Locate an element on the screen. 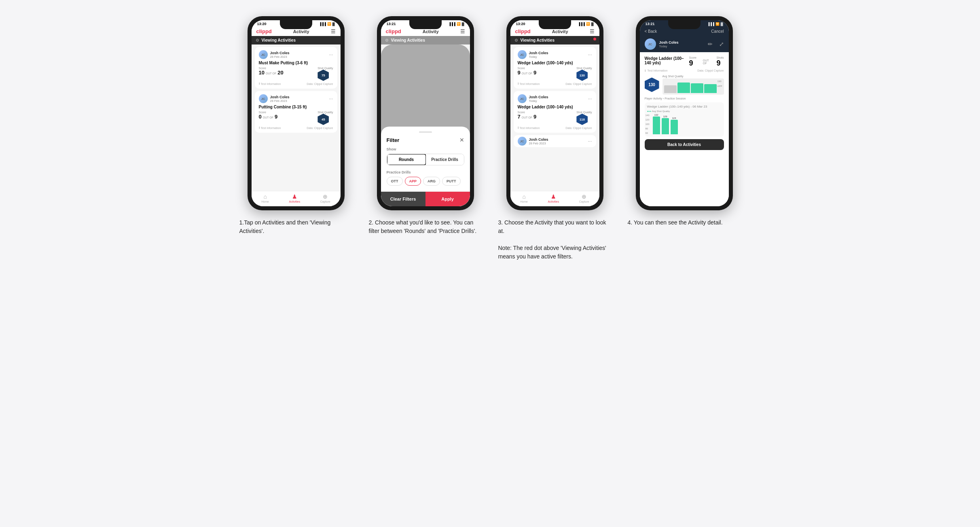  clear-filters-btn: Clear Filters is located at coordinates (403, 199).